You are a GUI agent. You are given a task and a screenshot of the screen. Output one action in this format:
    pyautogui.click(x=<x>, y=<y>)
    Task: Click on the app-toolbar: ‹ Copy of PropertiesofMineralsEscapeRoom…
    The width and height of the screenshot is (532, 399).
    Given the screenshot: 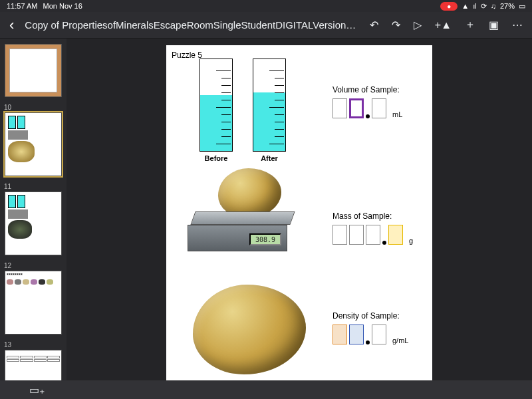 What is the action you would take?
    pyautogui.click(x=266, y=25)
    